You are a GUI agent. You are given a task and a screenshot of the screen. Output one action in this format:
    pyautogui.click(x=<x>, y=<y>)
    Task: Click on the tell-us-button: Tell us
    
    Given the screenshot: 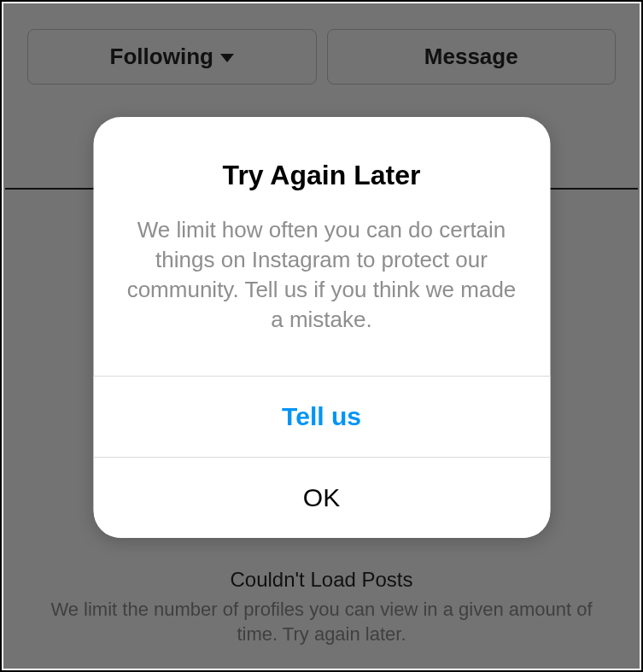 What is the action you would take?
    pyautogui.click(x=321, y=417)
    